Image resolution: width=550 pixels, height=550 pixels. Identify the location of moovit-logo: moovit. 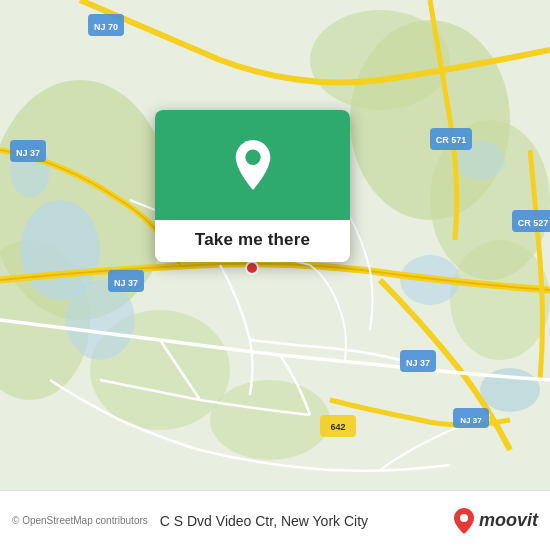
(495, 521).